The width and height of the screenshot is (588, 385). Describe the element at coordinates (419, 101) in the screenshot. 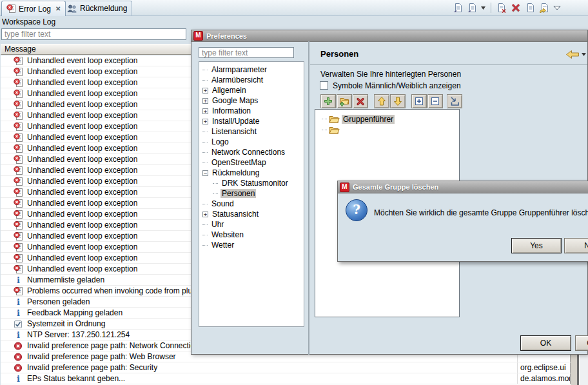

I see `expand-all-button` at that location.